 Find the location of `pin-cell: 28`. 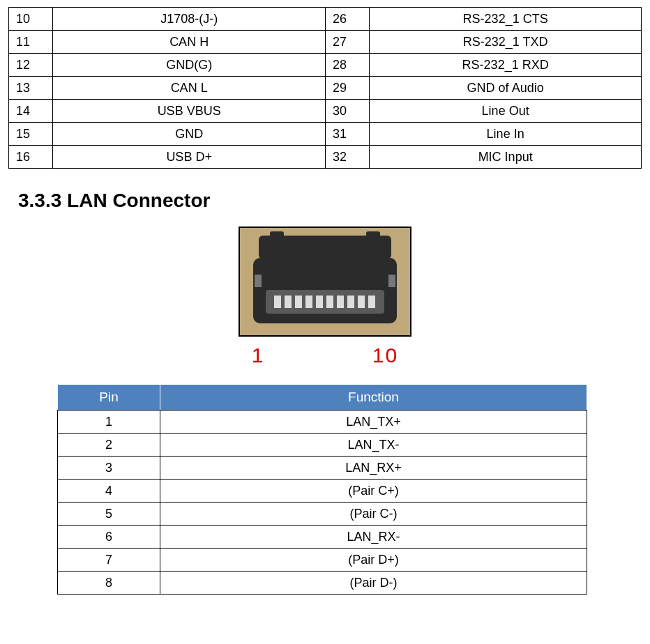

pin-cell: 28 is located at coordinates (347, 66).